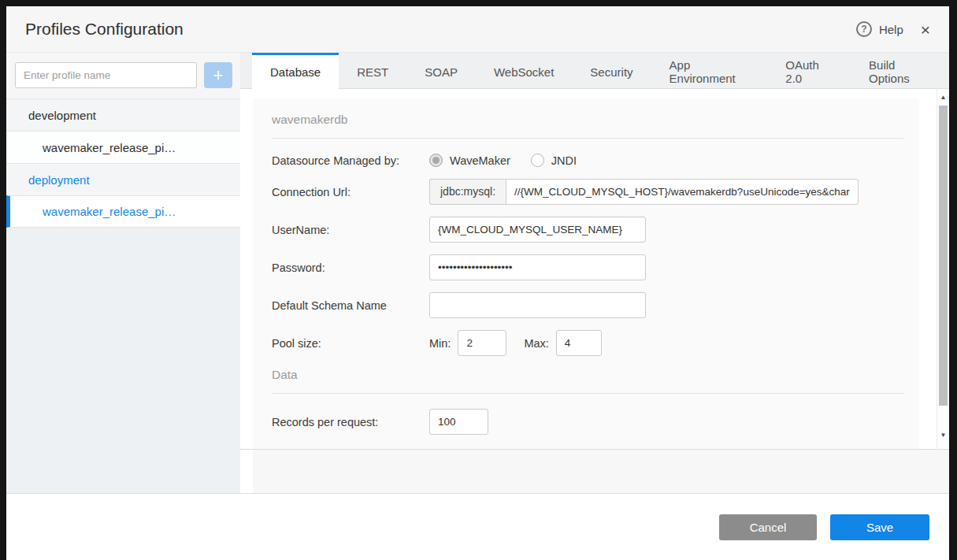 The height and width of the screenshot is (560, 957). I want to click on jdbc-prefix-addon: jdbc:mysql:, so click(468, 192).